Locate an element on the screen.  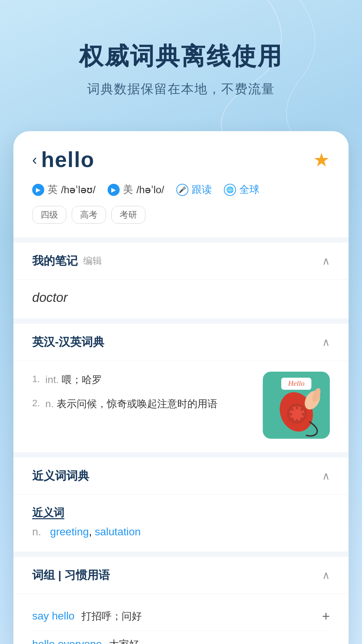
follow-read: 🎤 跟读 is located at coordinates (194, 190).